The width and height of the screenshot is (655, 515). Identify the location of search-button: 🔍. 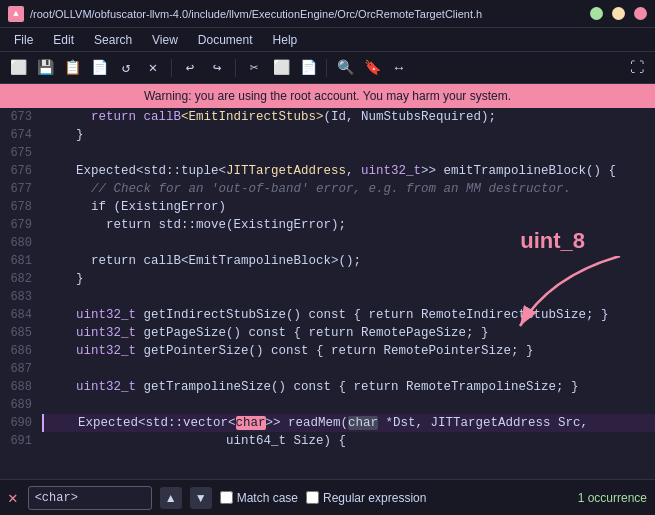
(345, 68).